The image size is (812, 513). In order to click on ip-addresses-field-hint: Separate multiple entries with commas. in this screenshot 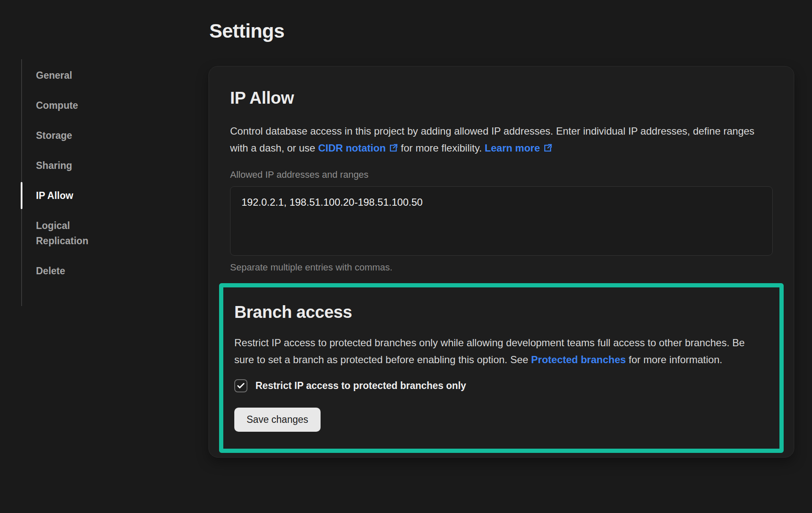, I will do `click(502, 268)`.